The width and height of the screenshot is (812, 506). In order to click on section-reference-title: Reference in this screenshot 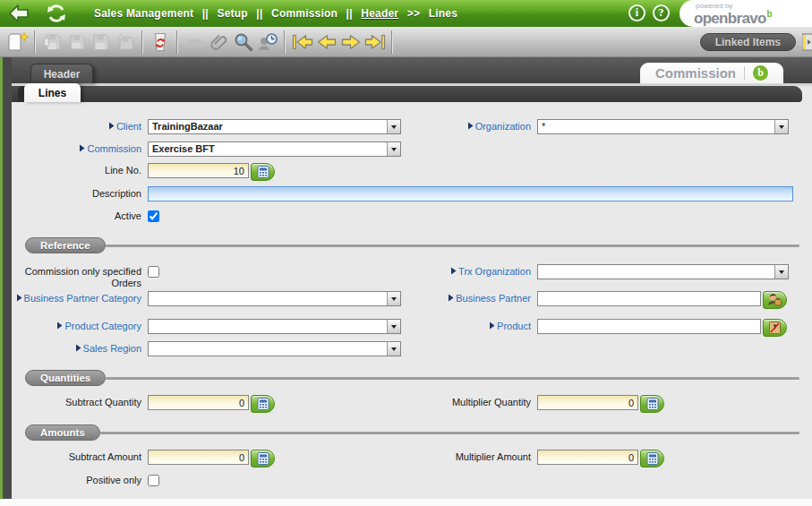, I will do `click(65, 245)`.